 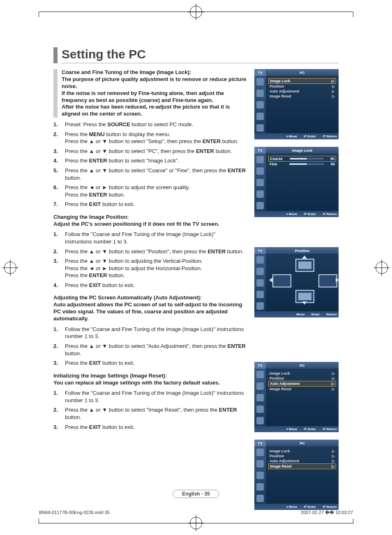 What do you see at coordinates (150, 268) in the screenshot?
I see `step: 3.Press the ▲ or ▼ button to adjusting t…` at bounding box center [150, 268].